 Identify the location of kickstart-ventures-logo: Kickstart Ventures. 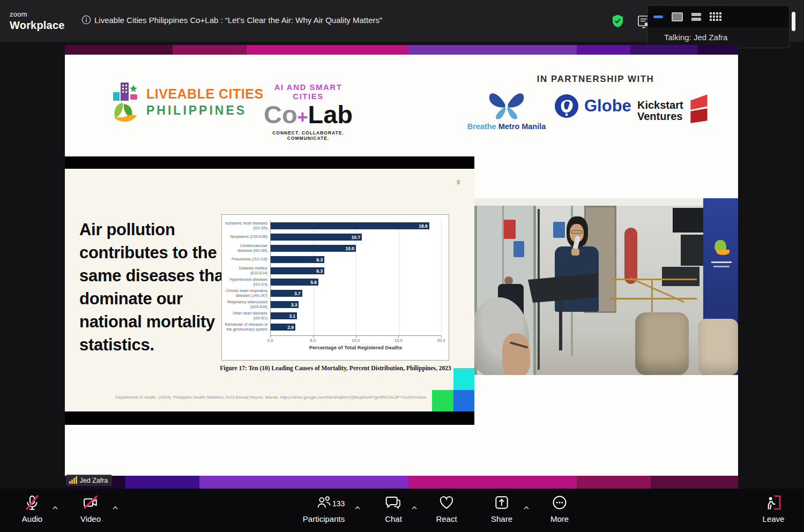
(674, 109).